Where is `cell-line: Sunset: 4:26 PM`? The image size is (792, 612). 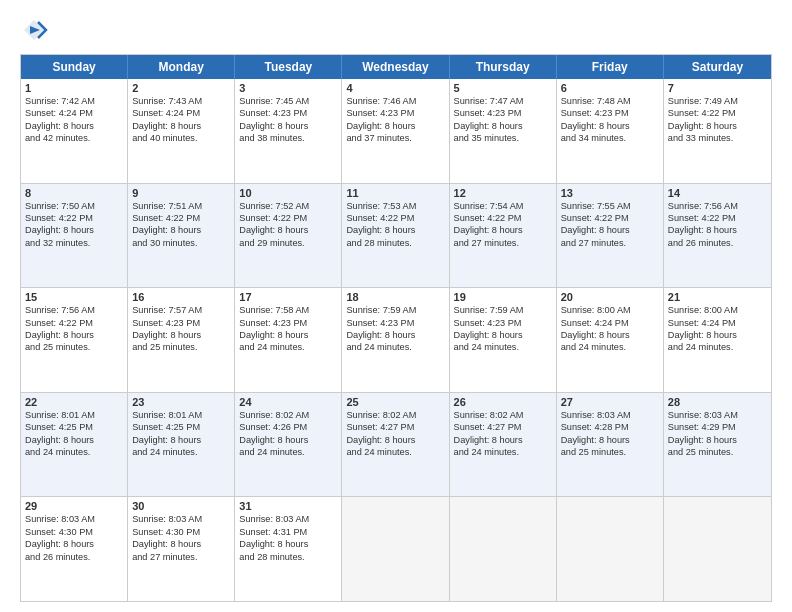 cell-line: Sunset: 4:26 PM is located at coordinates (288, 427).